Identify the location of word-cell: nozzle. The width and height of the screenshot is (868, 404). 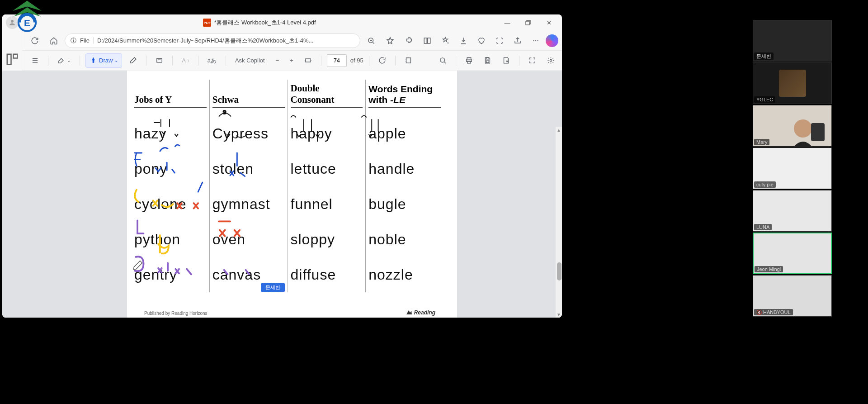
(405, 275).